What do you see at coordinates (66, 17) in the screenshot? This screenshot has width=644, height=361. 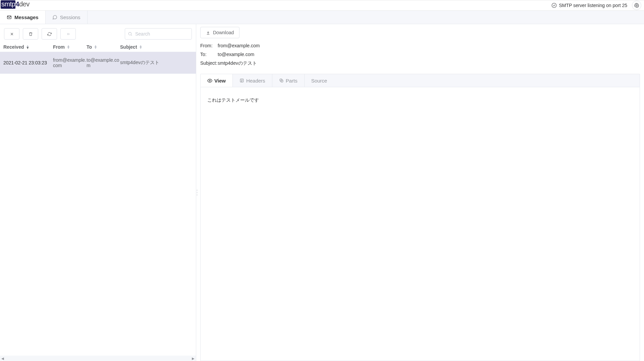 I see `tab-sessions: Sessions` at bounding box center [66, 17].